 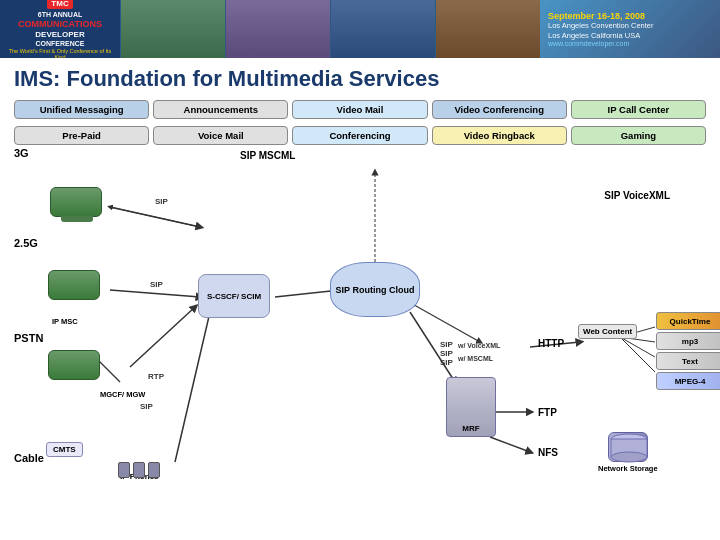 I want to click on sip-label-3g: SIP, so click(x=162, y=202).